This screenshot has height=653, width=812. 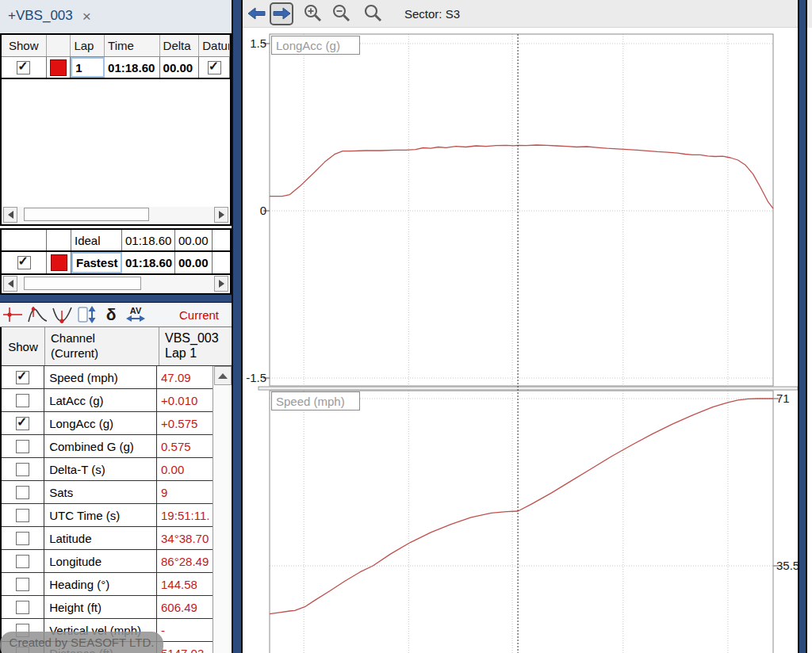 What do you see at coordinates (116, 315) in the screenshot?
I see `analysis-toolbar: δ AV Current` at bounding box center [116, 315].